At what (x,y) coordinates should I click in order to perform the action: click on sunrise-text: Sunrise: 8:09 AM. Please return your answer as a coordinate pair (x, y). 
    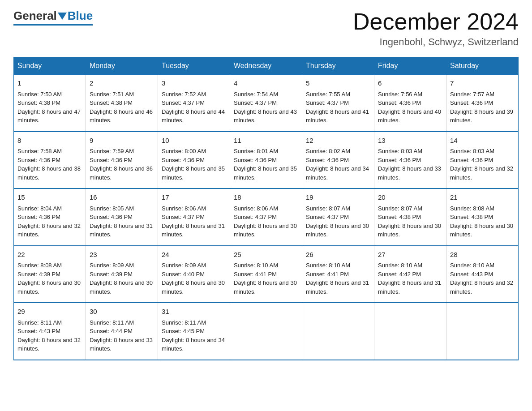
    Looking at the image, I should click on (184, 265).